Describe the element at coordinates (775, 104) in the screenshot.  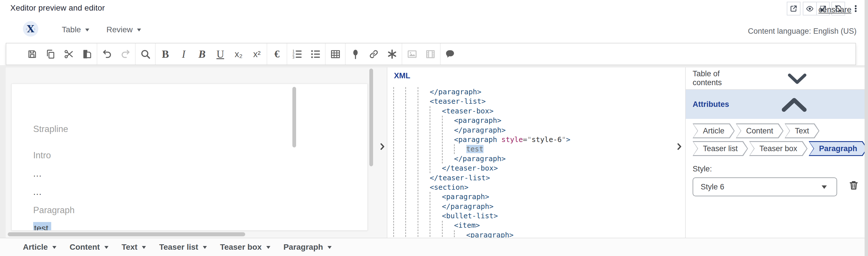
I see `attributes-header: Attributes` at that location.